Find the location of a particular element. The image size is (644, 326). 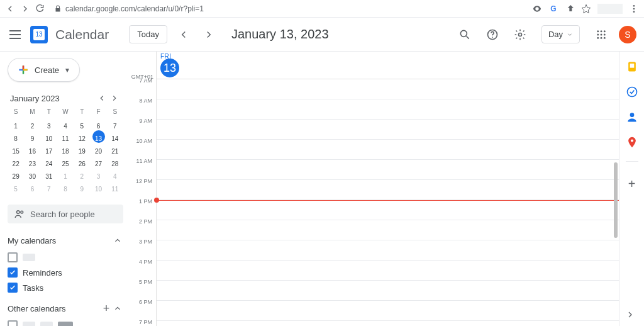

mini-day: 20 is located at coordinates (99, 149).